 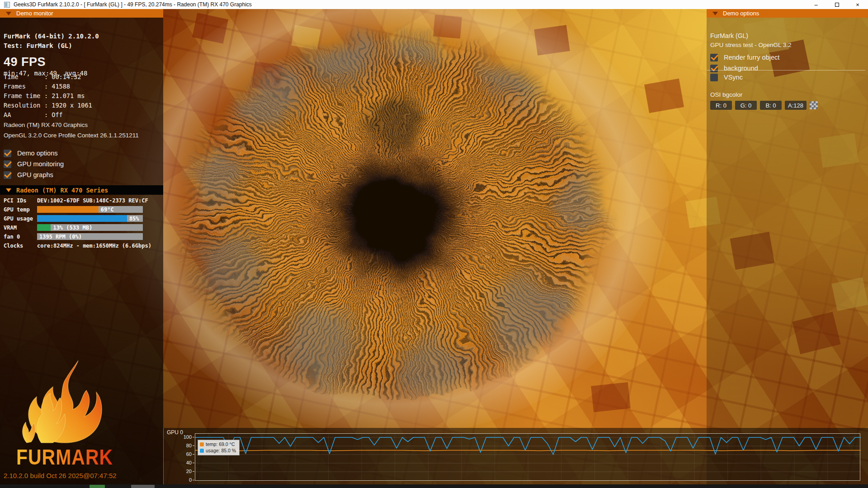 I want to click on stat-row-frames: Frames: 41588, so click(x=48, y=87).